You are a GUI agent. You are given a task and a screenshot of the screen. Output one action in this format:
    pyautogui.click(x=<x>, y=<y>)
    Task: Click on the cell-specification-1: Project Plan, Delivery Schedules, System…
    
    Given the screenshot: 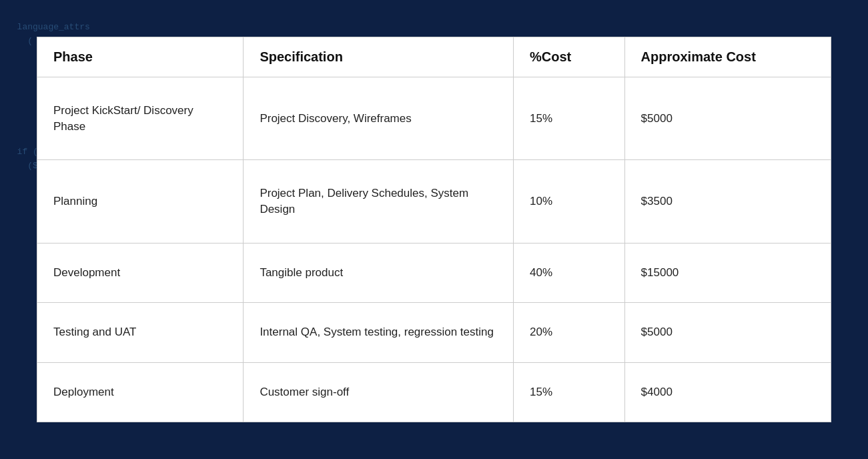 What is the action you would take?
    pyautogui.click(x=379, y=201)
    